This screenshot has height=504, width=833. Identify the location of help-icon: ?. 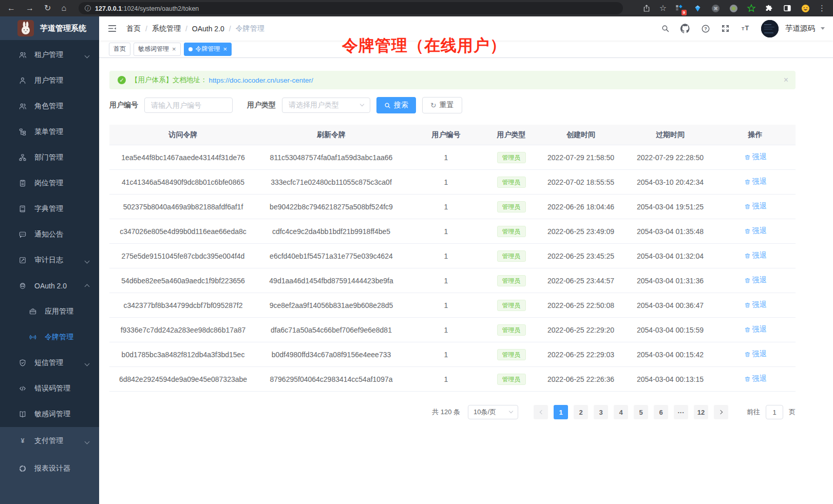
(706, 29).